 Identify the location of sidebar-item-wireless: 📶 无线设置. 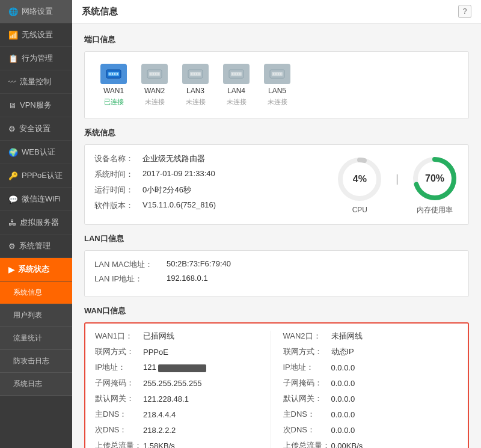
(36, 35).